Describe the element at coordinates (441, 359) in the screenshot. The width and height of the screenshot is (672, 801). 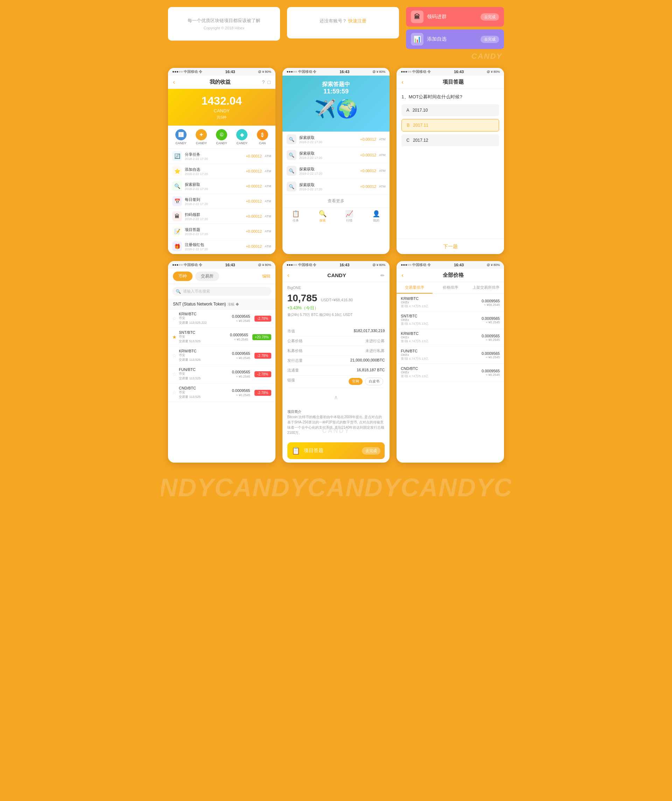
I see `price-volume-4: 量/额 4.74万/5.13亿` at that location.